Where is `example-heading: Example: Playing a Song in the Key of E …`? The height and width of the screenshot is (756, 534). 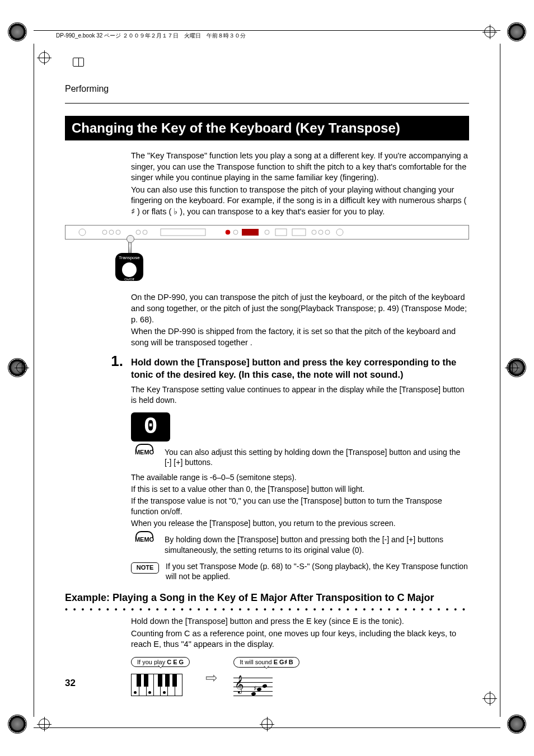 example-heading: Example: Playing a Song in the Key of E … is located at coordinates (267, 598).